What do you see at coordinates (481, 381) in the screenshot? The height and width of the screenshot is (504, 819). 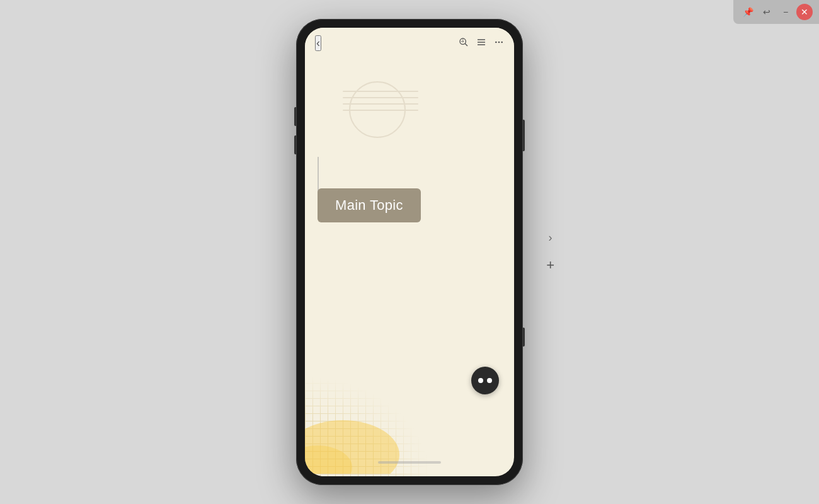 I see `ai-eye-left` at bounding box center [481, 381].